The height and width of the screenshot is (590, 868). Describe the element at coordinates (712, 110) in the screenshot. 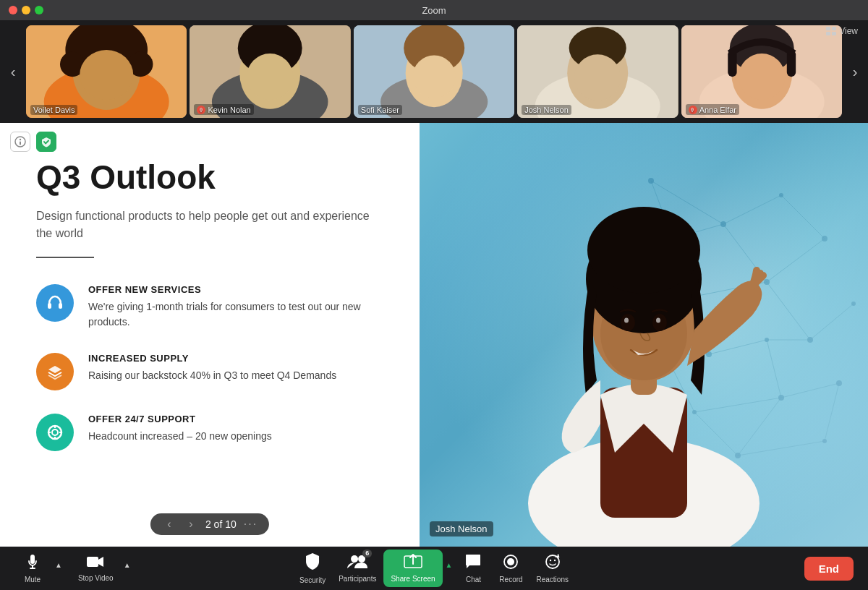

I see `participant-name-anna: 🎙 Anna Elfar` at that location.